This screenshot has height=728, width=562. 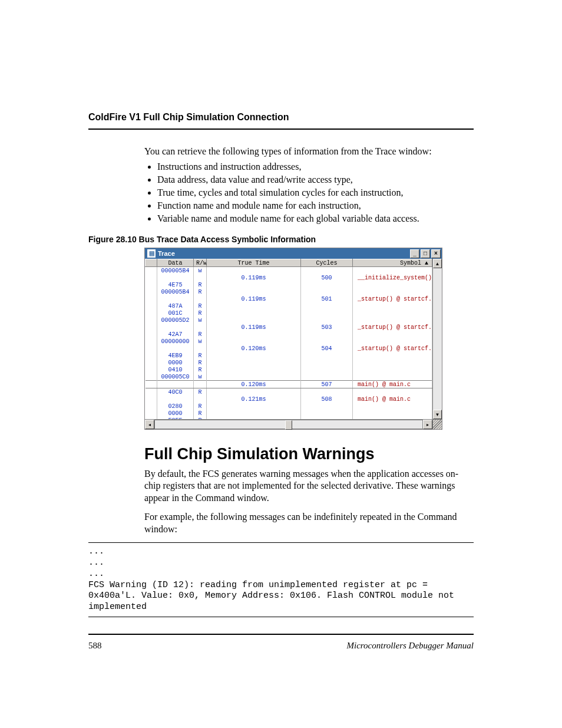 What do you see at coordinates (176, 292) in the screenshot?
I see `trace-cell: 000005B4` at bounding box center [176, 292].